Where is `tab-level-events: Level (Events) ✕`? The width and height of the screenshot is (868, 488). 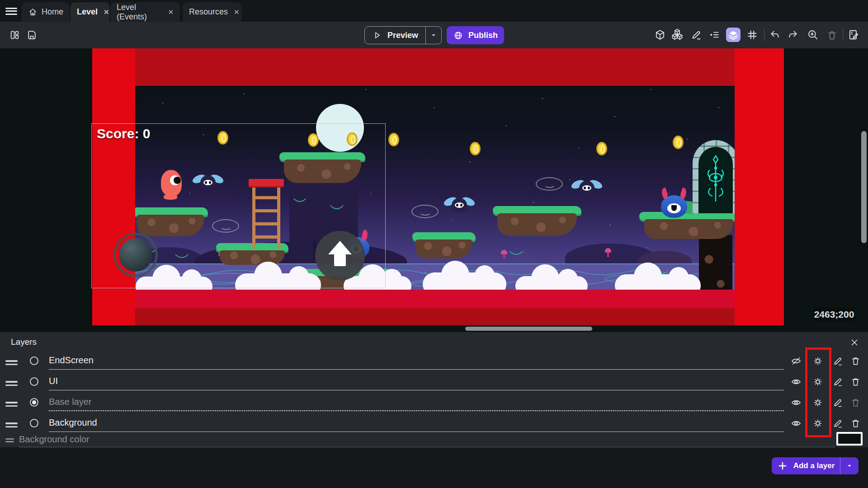 tab-level-events: Level (Events) ✕ is located at coordinates (145, 12).